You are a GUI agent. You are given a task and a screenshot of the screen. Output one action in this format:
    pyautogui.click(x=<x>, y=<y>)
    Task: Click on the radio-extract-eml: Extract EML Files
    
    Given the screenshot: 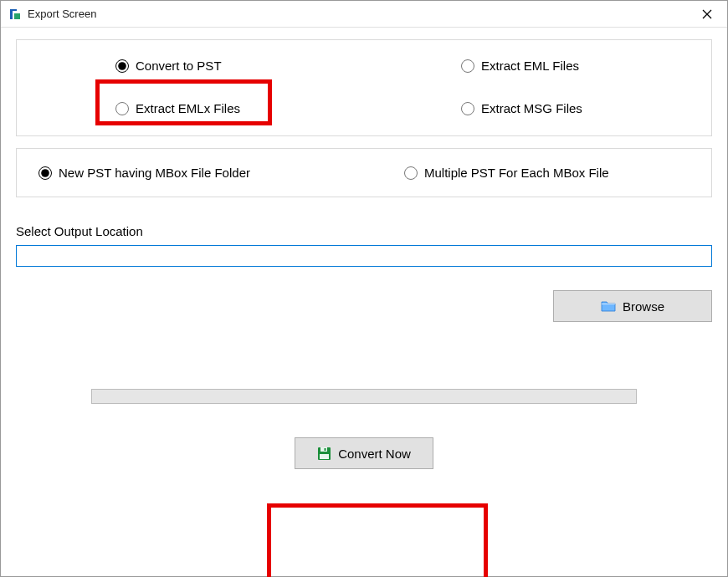 What is the action you would take?
    pyautogui.click(x=576, y=65)
    